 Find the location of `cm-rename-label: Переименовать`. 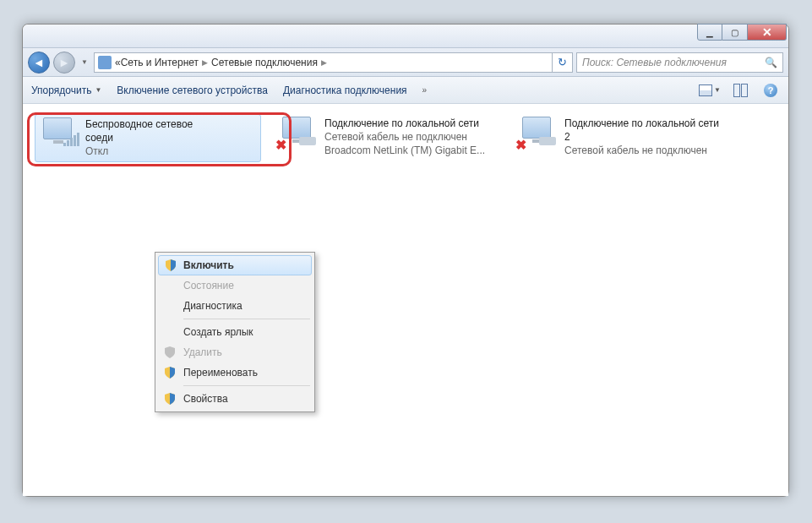

cm-rename-label: Переименовать is located at coordinates (221, 373).